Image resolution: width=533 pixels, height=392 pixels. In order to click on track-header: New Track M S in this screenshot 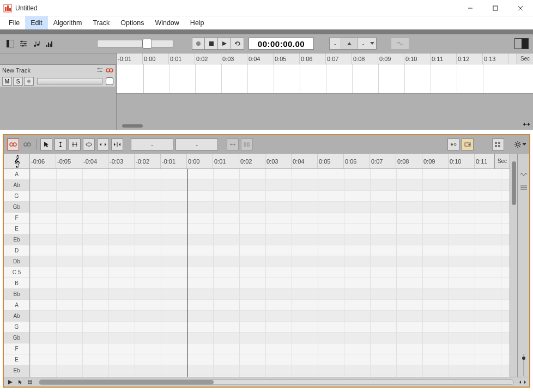, I will do `click(58, 76)`.